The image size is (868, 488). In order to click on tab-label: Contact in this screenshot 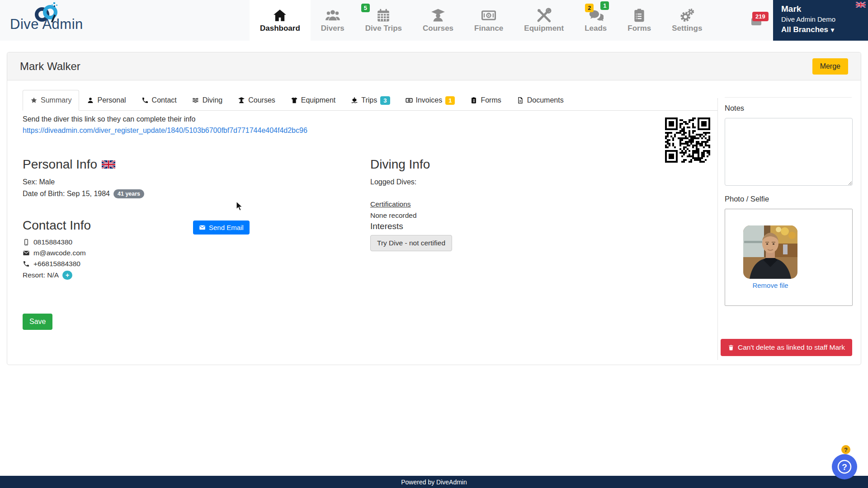, I will do `click(165, 100)`.